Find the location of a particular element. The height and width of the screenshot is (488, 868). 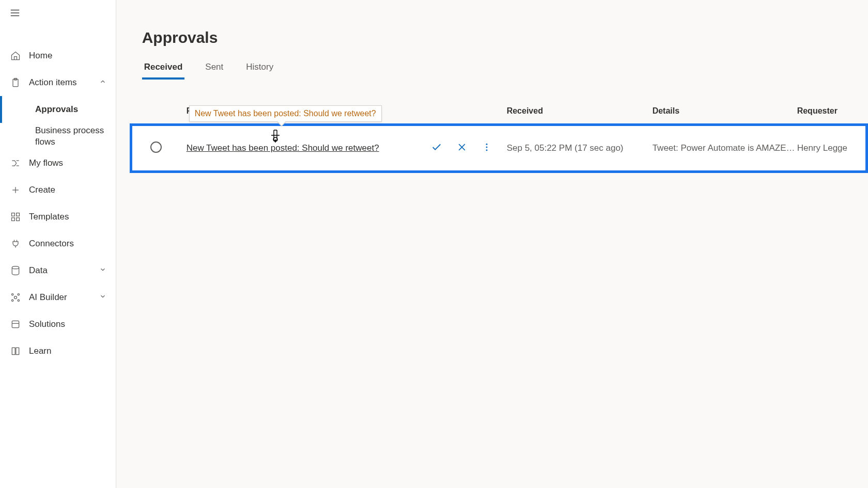

sidebar-item-templates: Templates is located at coordinates (58, 217).